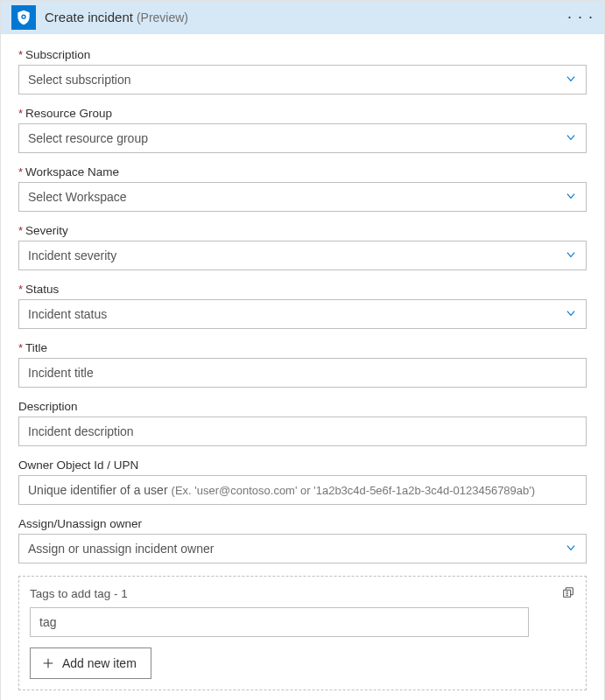  Describe the element at coordinates (303, 490) in the screenshot. I see `owner-id-input: Unique identifier of a user (Ex. 'user@c…` at that location.